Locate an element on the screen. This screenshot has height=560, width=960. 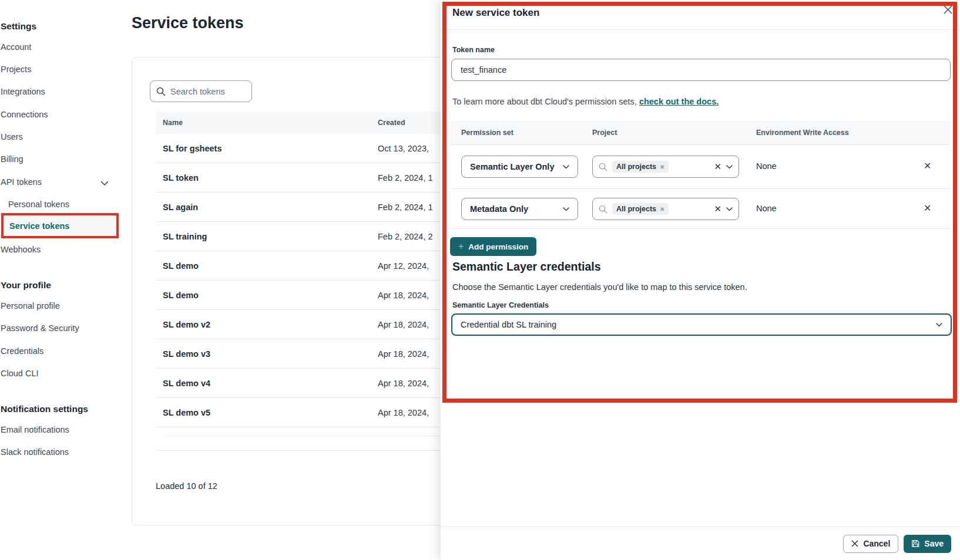
pagination-status: Loaded 10 of 12 is located at coordinates (187, 486).